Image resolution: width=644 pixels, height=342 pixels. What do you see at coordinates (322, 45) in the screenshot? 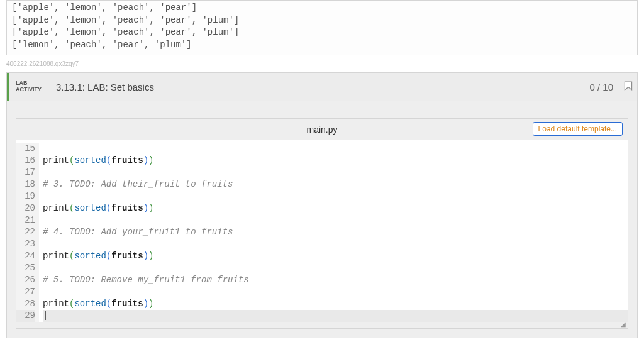
I see `output-line: ['lemon', 'peach', 'pear', 'plum']` at bounding box center [322, 45].